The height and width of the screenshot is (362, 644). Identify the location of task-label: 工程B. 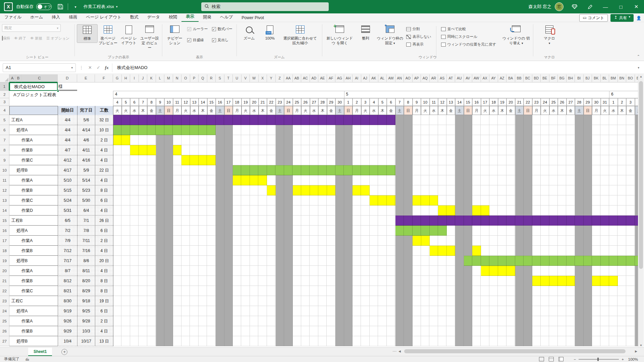
(35, 221).